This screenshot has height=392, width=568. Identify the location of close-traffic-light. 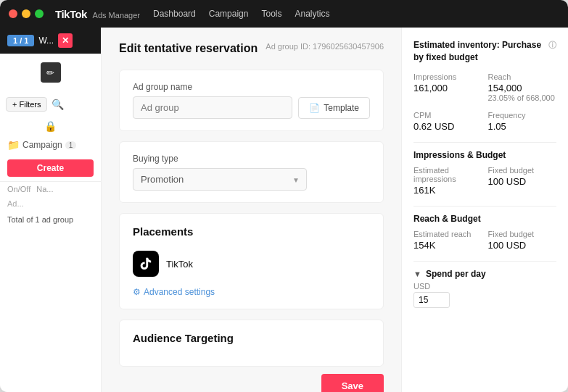
(13, 14).